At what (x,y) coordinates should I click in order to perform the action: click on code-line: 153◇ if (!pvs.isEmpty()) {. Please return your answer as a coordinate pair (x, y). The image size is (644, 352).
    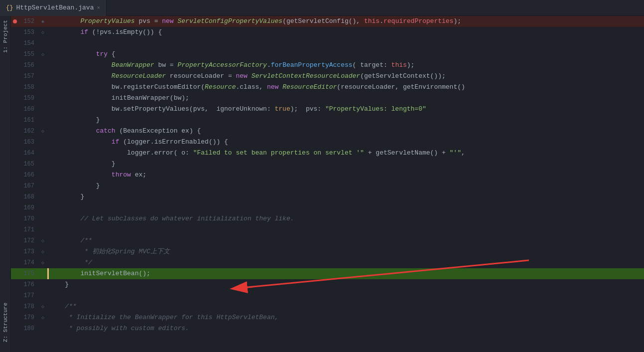
    Looking at the image, I should click on (328, 32).